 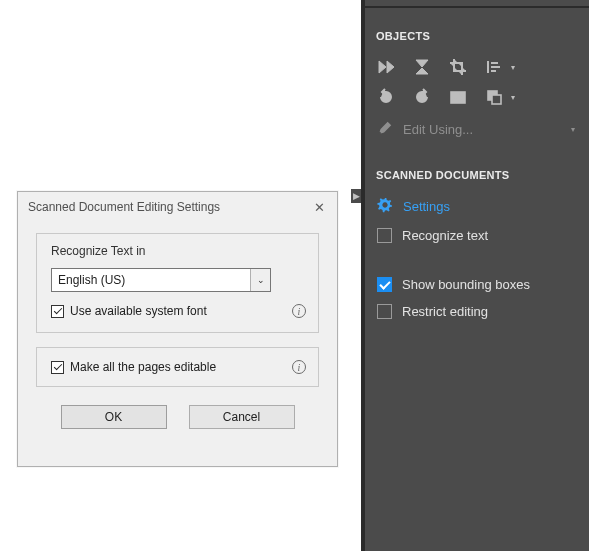 What do you see at coordinates (458, 97) in the screenshot?
I see `replace-image-icon` at bounding box center [458, 97].